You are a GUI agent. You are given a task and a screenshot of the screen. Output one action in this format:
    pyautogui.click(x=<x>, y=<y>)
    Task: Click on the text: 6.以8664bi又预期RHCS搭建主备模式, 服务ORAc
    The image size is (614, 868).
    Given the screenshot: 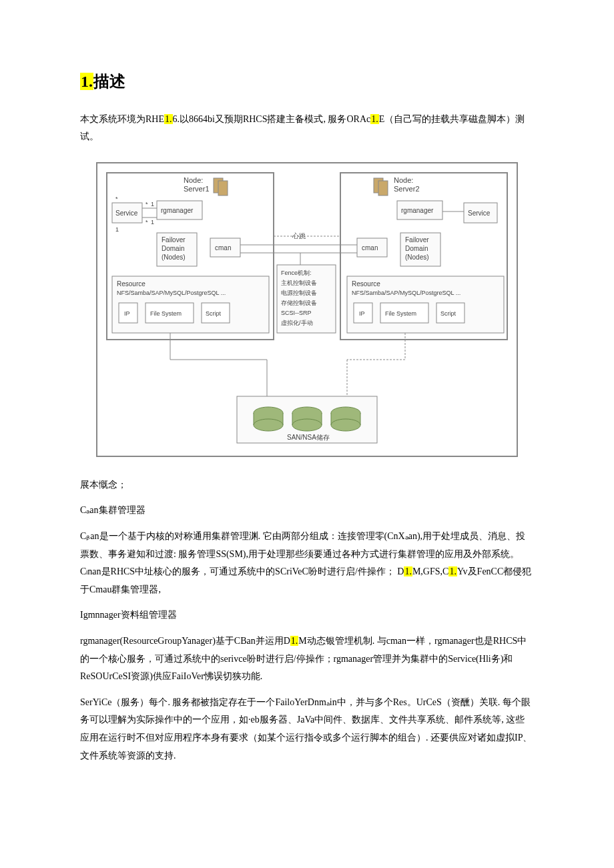 What is the action you would take?
    pyautogui.click(x=272, y=119)
    